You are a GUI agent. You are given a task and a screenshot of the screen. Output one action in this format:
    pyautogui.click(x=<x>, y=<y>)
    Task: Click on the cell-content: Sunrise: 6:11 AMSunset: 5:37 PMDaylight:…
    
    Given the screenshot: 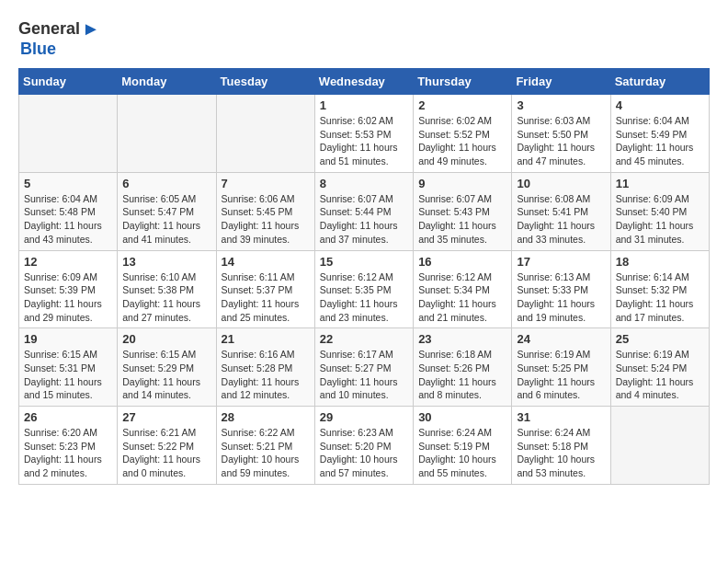 What is the action you would take?
    pyautogui.click(x=266, y=298)
    